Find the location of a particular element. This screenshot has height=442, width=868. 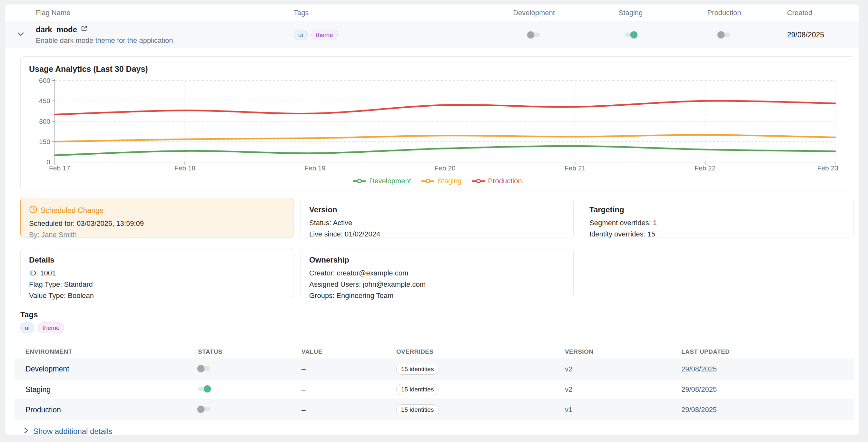

toggle-development is located at coordinates (534, 35).